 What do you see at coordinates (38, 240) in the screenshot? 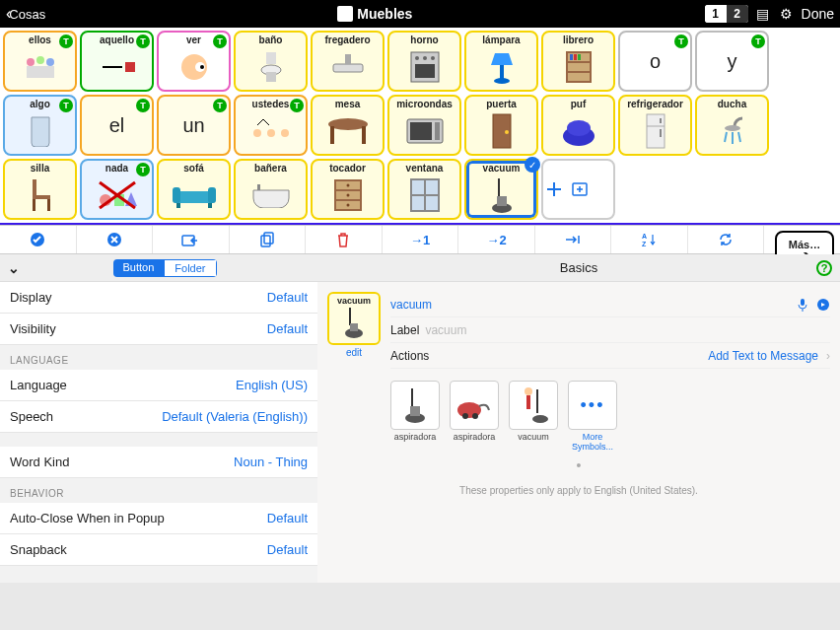
I see `tool-check` at bounding box center [38, 240].